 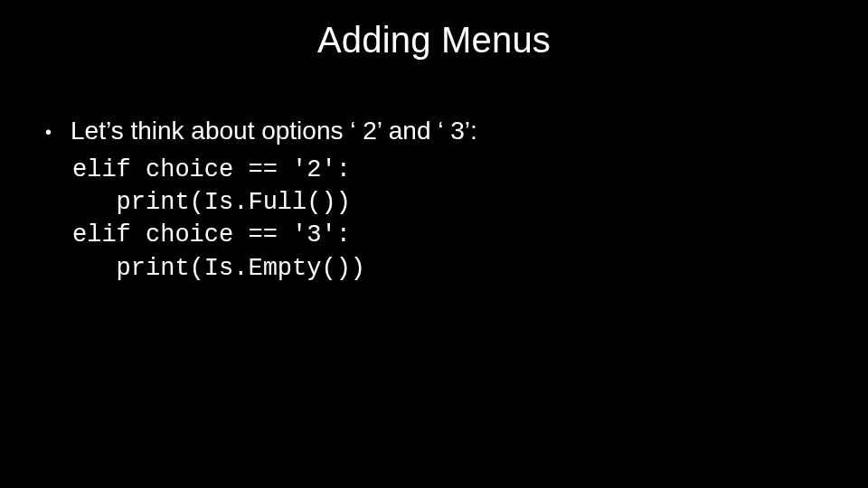 What do you see at coordinates (212, 170) in the screenshot?
I see `code-line: elif choice == '2':` at bounding box center [212, 170].